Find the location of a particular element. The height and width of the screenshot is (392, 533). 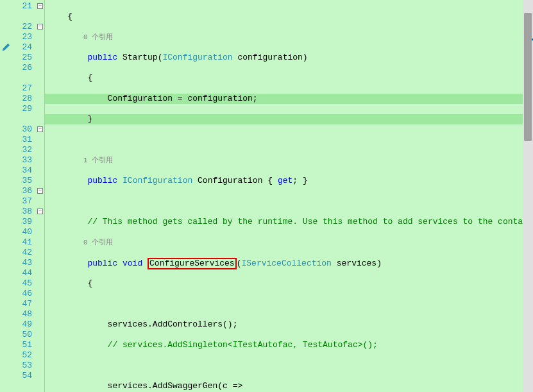

line-number: 50 is located at coordinates (22, 335).